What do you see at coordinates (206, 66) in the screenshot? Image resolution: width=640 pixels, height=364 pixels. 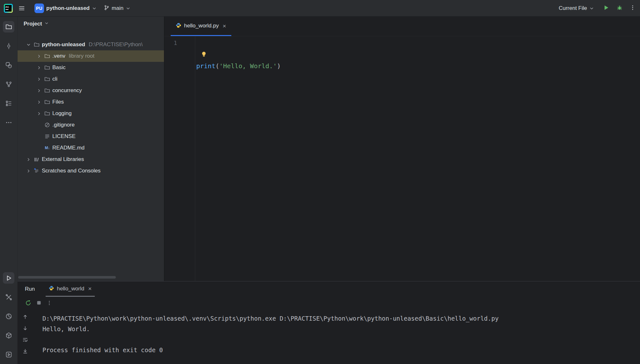 I see `code-token-function: print` at bounding box center [206, 66].